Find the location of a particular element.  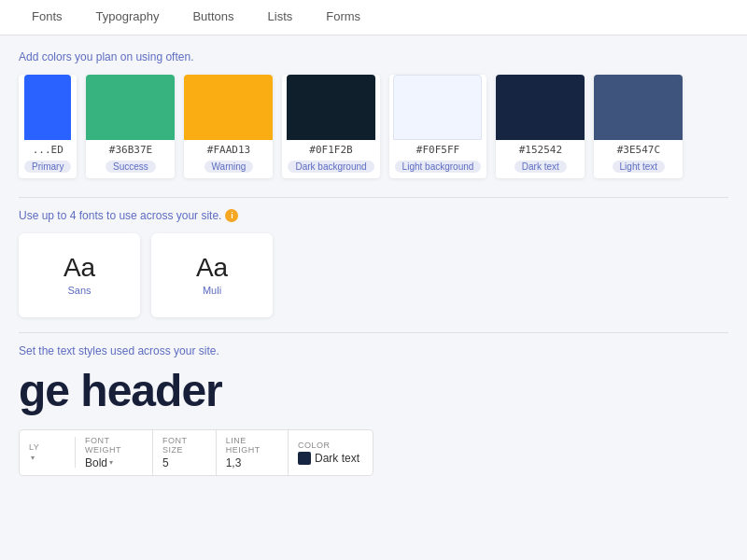

family-label: LY is located at coordinates (47, 447).